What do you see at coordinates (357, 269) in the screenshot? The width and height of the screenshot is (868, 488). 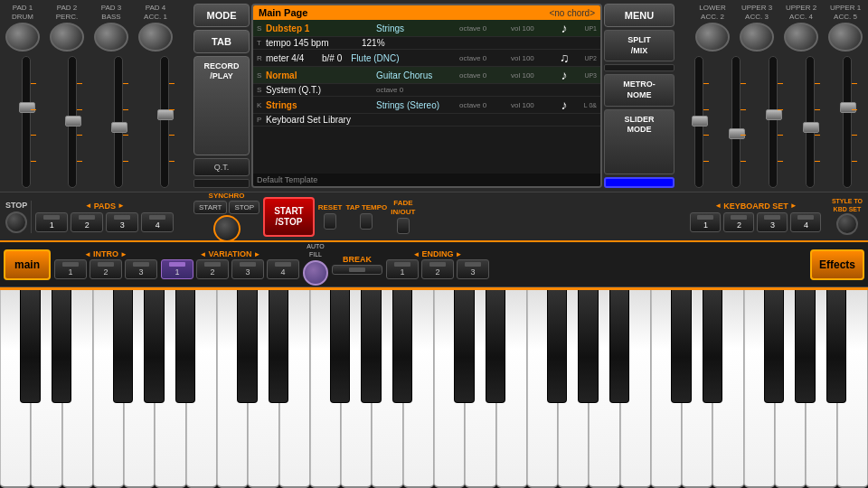 I see `break-button` at bounding box center [357, 269].